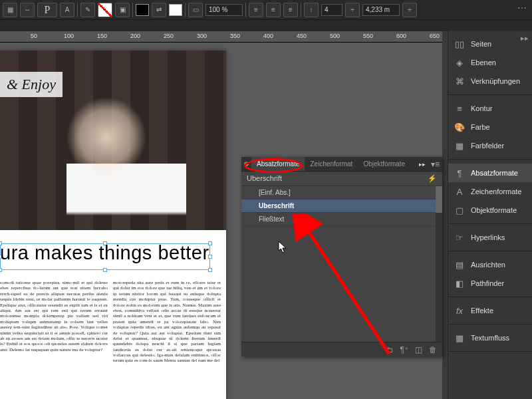  Describe the element at coordinates (493, 210) in the screenshot. I see `sidebar-item-label: Objektformate` at that location.